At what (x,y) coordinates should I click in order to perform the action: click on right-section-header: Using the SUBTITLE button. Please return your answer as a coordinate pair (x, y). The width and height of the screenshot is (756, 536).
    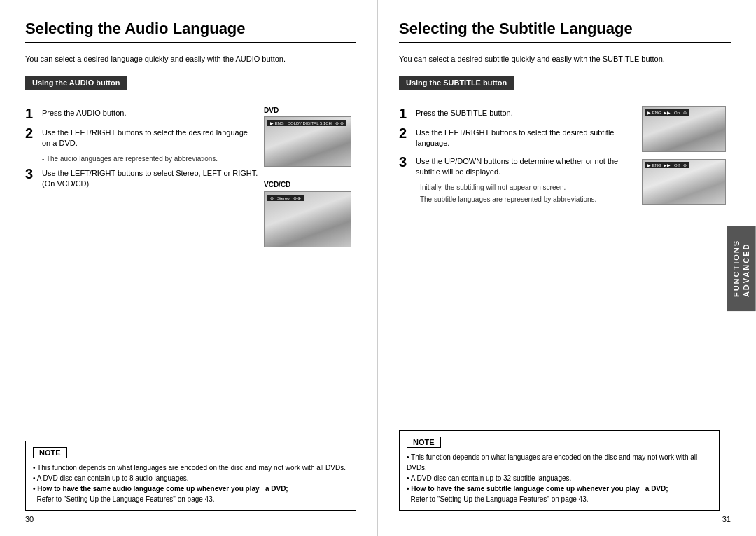
    Looking at the image, I should click on (456, 83).